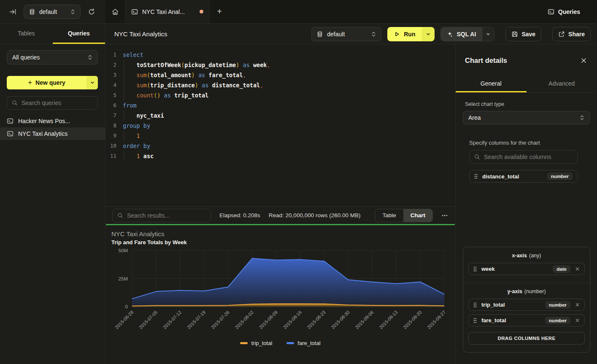 The width and height of the screenshot is (597, 364). Describe the element at coordinates (244, 320) in the screenshot. I see `svg-text: 2015-08-02` at that location.